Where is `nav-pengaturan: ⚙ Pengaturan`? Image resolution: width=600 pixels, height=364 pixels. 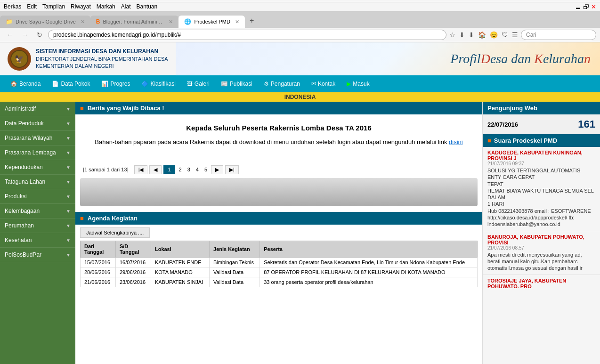
nav-pengaturan: ⚙ Pengaturan is located at coordinates (282, 84).